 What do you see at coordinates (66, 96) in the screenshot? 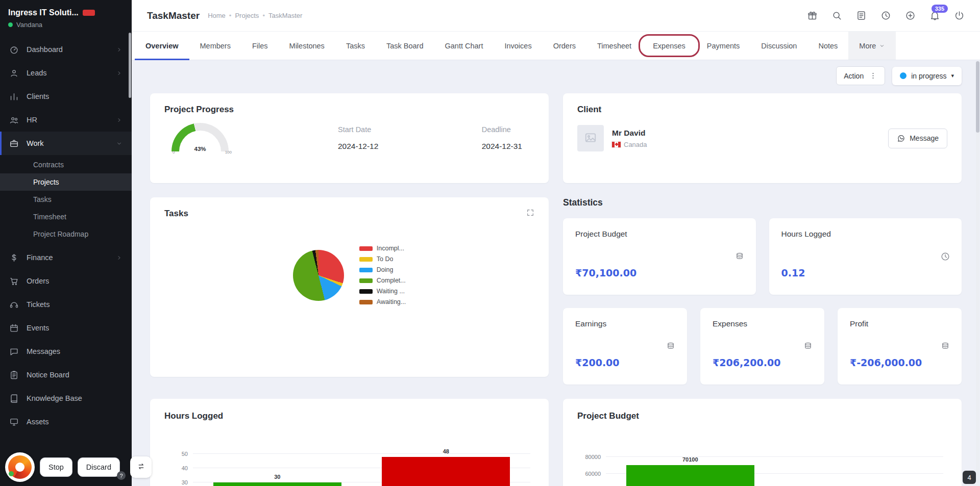
I see `sidebar-item-clients: Clients` at bounding box center [66, 96].